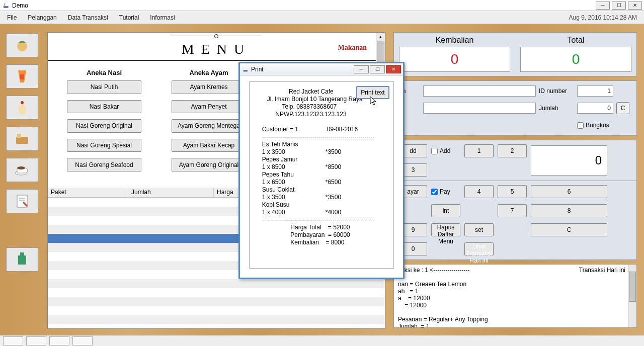  I want to click on menu-data-transaksi: Data Transaksi, so click(88, 18).